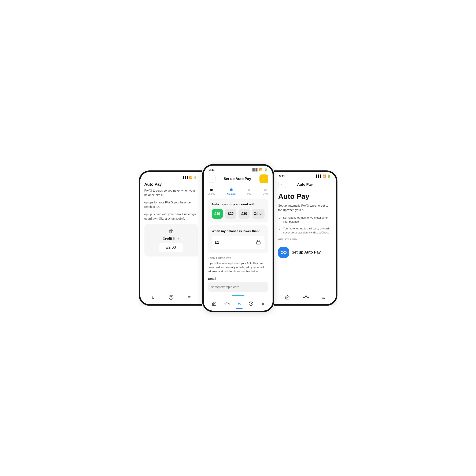  What do you see at coordinates (238, 238) in the screenshot?
I see `phone-center: 9:41 ▐▐▐ 📶 🔋 ← Set up Auto Pay ⚡ Energy` at bounding box center [238, 238].